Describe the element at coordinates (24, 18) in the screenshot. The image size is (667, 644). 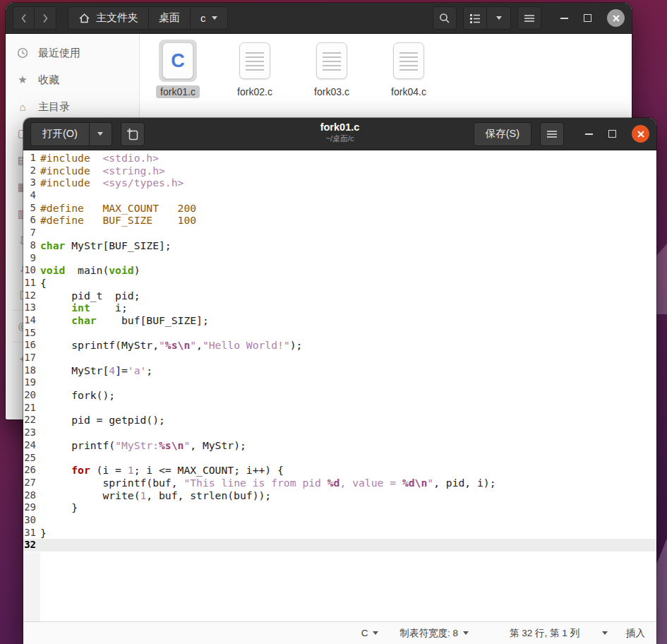
I see `chevron-left-icon` at that location.